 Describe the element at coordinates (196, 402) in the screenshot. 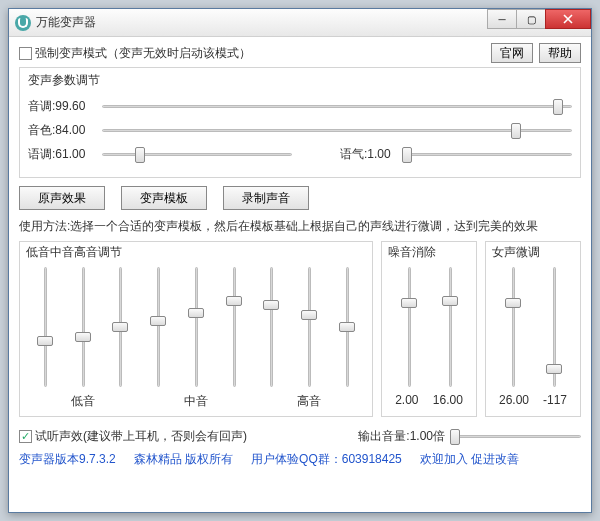

I see `eq-mid-label: 中音` at that location.